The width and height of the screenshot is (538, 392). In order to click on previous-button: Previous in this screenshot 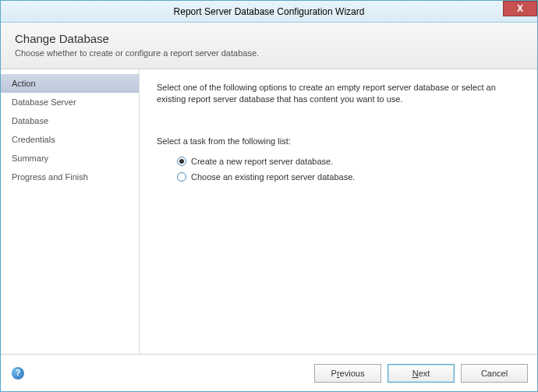, I will do `click(348, 373)`.